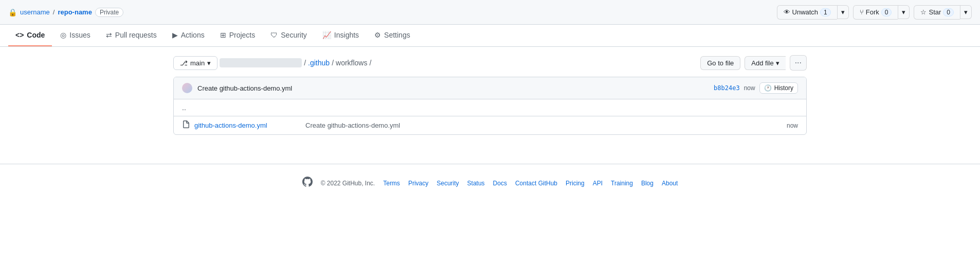 Image resolution: width=980 pixels, height=260 pixels. What do you see at coordinates (765, 63) in the screenshot?
I see `add-file-group: Add file ▾` at bounding box center [765, 63].